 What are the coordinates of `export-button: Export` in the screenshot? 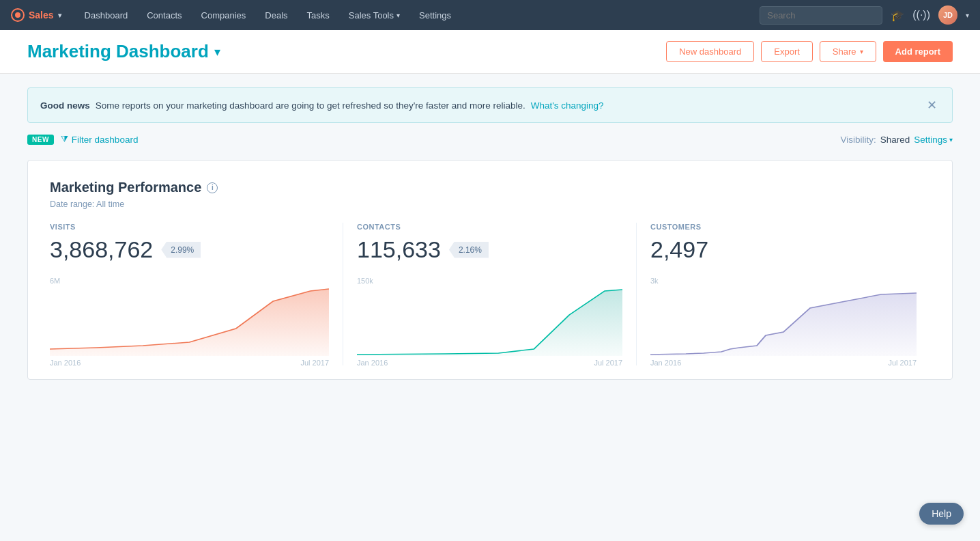 It's located at (787, 52).